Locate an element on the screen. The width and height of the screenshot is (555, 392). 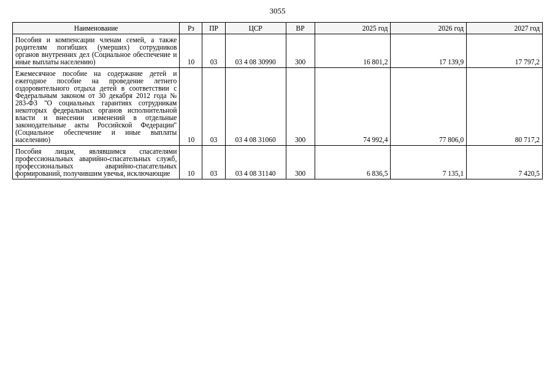
cell-2027: 17 797,2 is located at coordinates (505, 51).